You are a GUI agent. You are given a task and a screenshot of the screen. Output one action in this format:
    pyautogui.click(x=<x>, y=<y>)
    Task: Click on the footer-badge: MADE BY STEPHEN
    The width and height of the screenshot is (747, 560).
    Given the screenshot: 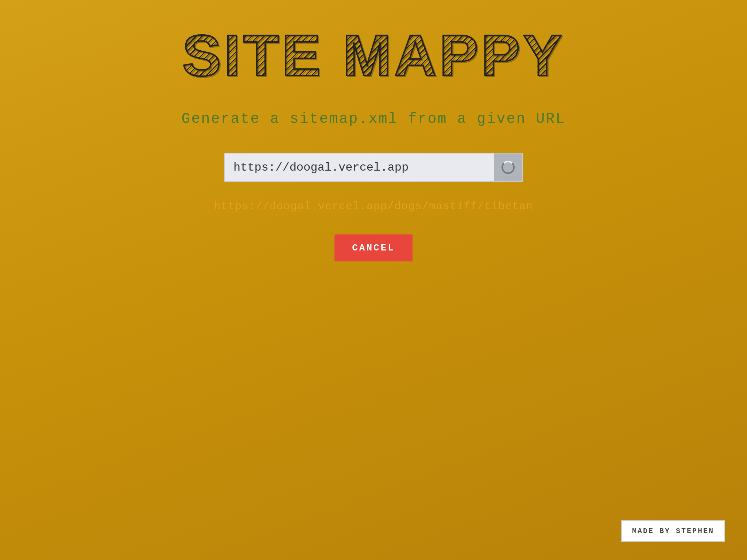 What is the action you would take?
    pyautogui.click(x=673, y=531)
    